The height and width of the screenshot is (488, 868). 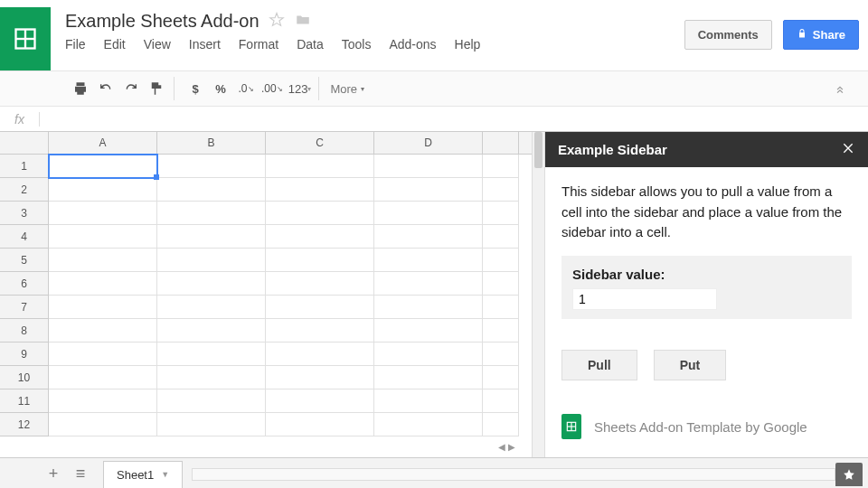 What do you see at coordinates (163, 22) in the screenshot?
I see `doc-title: Example Sheets Add-on` at bounding box center [163, 22].